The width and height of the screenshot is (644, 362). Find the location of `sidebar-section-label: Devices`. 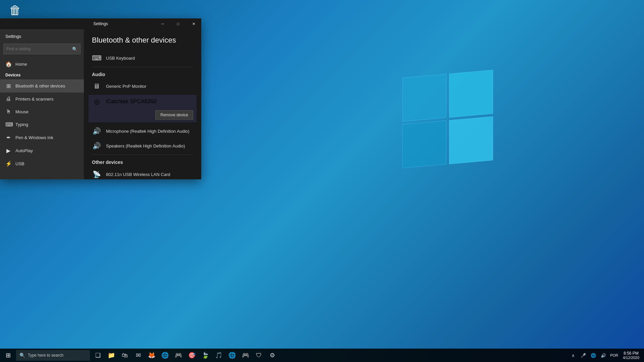

sidebar-section-label: Devices is located at coordinates (42, 75).